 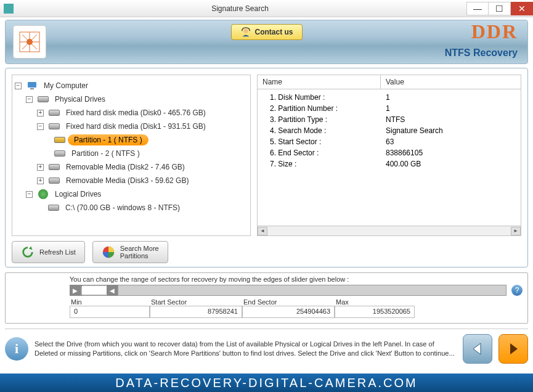 I want to click on close-button: ✕, so click(x=522, y=9).